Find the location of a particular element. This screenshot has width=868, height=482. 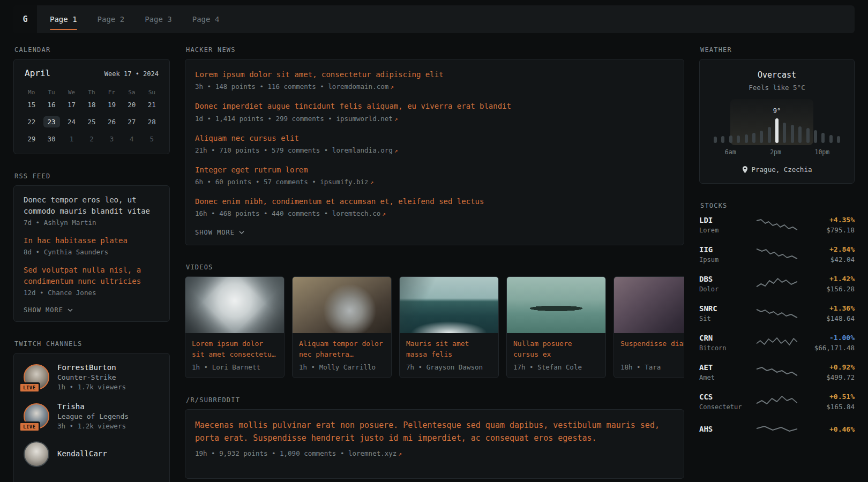

weather-time-label: 6am is located at coordinates (731, 152).